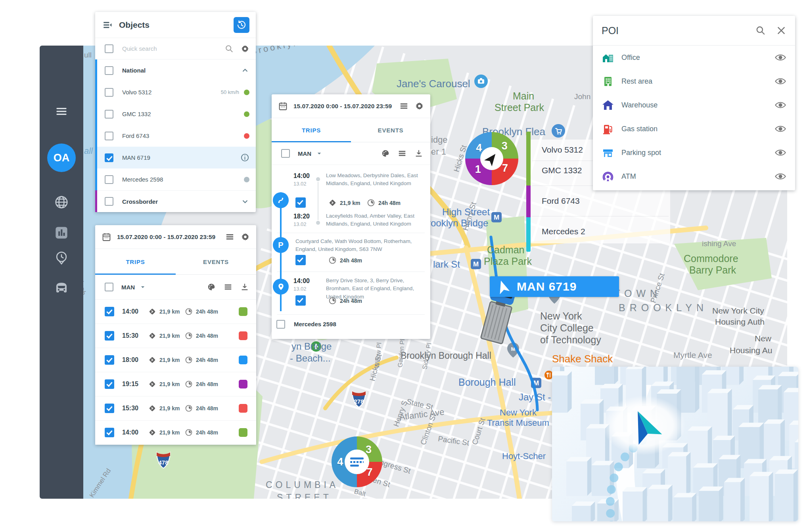 The image size is (809, 532). What do you see at coordinates (245, 201) in the screenshot?
I see `chevron-down-icon` at bounding box center [245, 201].